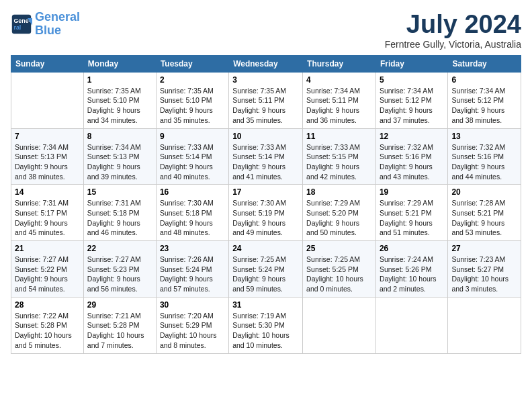 This screenshot has width=532, height=411. I want to click on calendar-cell: 13Sunrise: 7:32 AM Sunset: 5:16 PM Dayli…, so click(485, 156).